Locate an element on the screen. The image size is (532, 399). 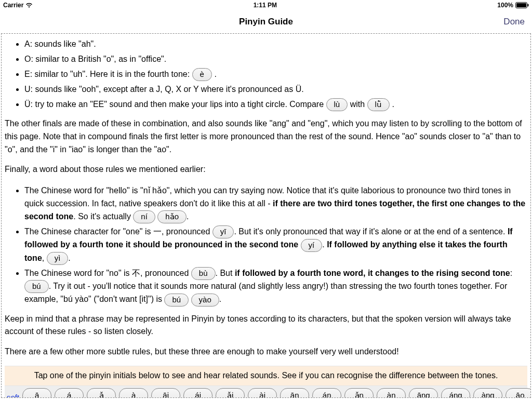
instruction-bar: Tap one of the pinyin initials below to … is located at coordinates (266, 376).